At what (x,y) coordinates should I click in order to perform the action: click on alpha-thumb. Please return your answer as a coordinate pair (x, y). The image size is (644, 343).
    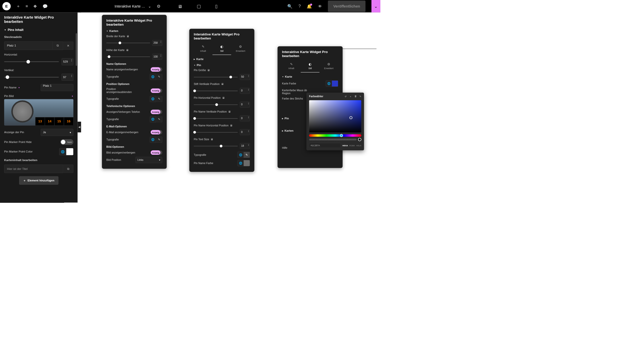
    Looking at the image, I should click on (360, 140).